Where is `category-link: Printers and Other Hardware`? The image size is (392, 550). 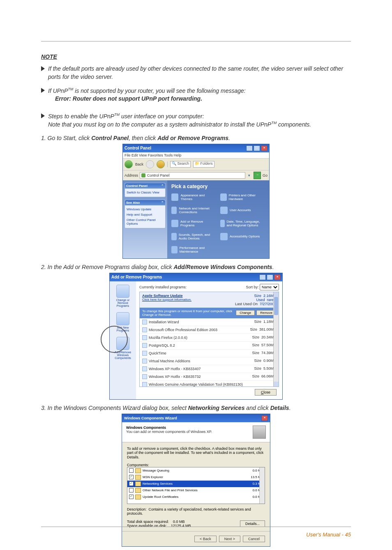
category-link: Printers and Other Hardware is located at coordinates (242, 197).